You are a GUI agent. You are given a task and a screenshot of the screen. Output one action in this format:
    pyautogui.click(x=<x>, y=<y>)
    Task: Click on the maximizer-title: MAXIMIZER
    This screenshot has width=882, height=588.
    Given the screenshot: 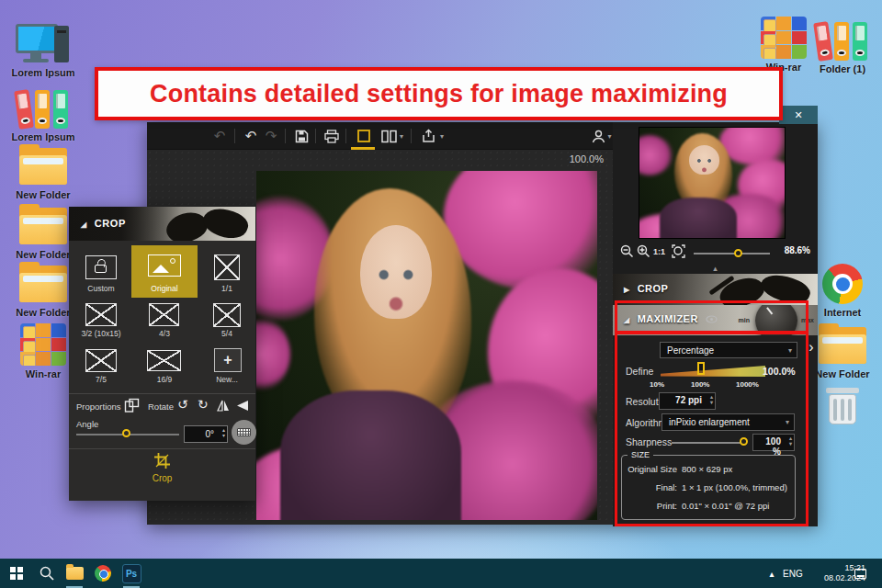 What is the action you would take?
    pyautogui.click(x=668, y=319)
    